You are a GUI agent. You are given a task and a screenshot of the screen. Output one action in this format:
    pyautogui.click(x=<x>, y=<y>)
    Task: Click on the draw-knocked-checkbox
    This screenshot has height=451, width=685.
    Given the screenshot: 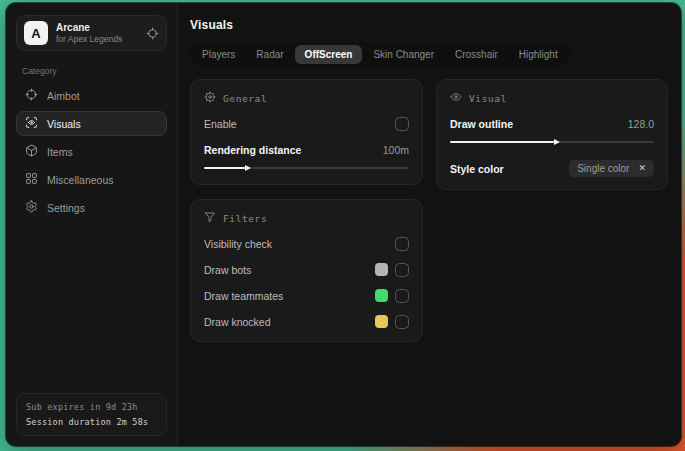 What is the action you would take?
    pyautogui.click(x=402, y=322)
    